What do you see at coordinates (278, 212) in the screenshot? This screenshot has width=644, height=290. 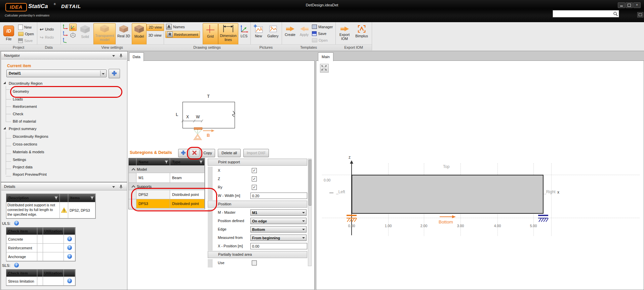 I see `m-master-dropdown: M1` at bounding box center [278, 212].